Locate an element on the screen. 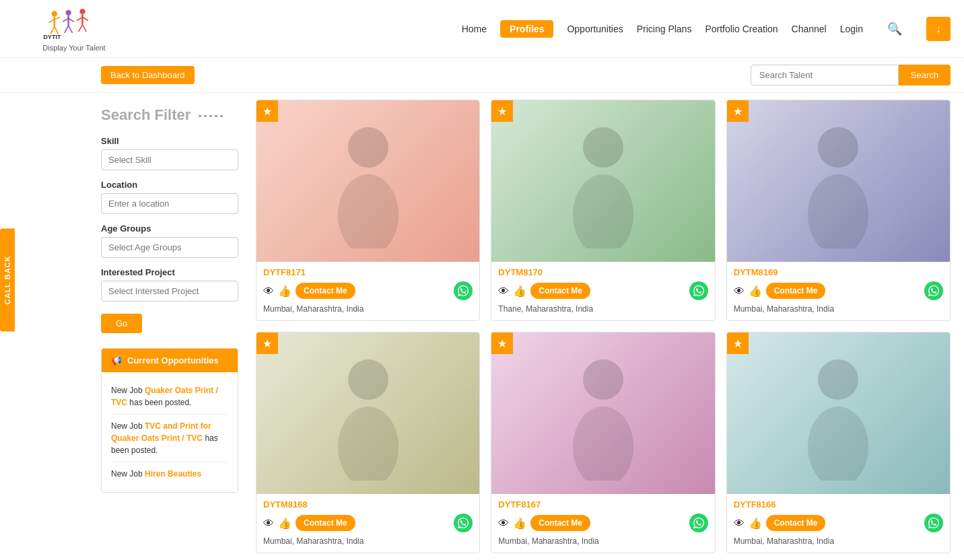  profile-location-3: Mumbai, Maharashtra, India is located at coordinates (368, 541).